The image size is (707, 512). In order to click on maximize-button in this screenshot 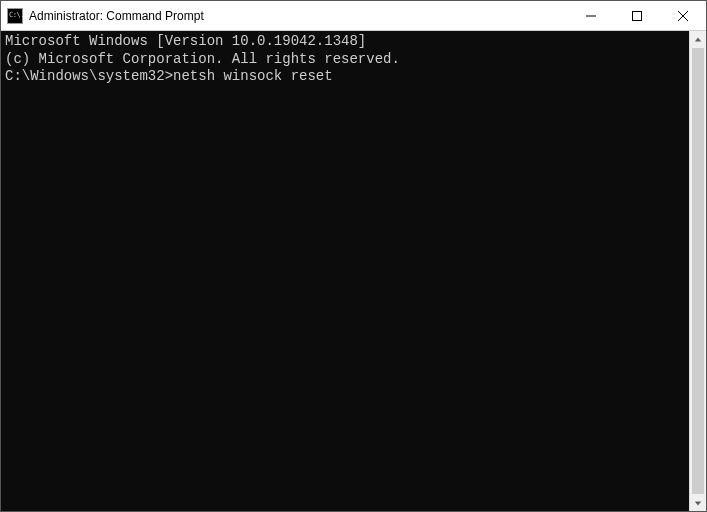, I will do `click(637, 16)`.